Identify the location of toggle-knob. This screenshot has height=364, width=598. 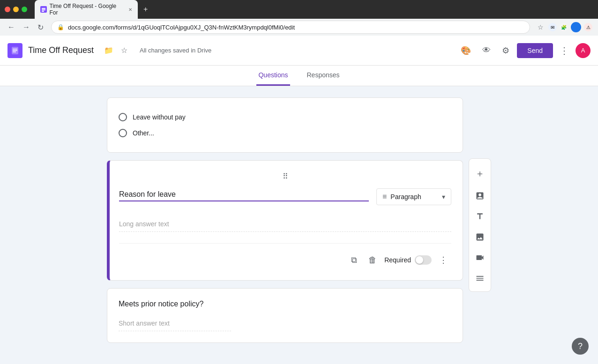
(419, 260).